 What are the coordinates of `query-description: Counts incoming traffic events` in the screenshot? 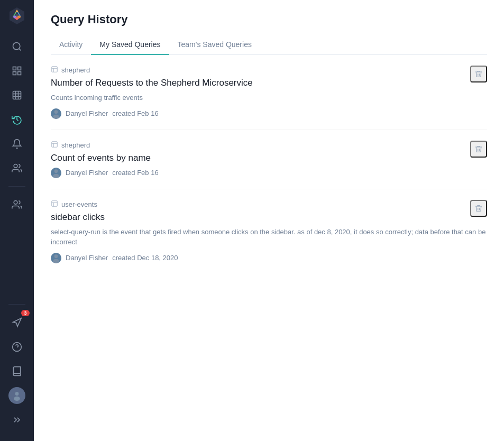 It's located at (269, 98).